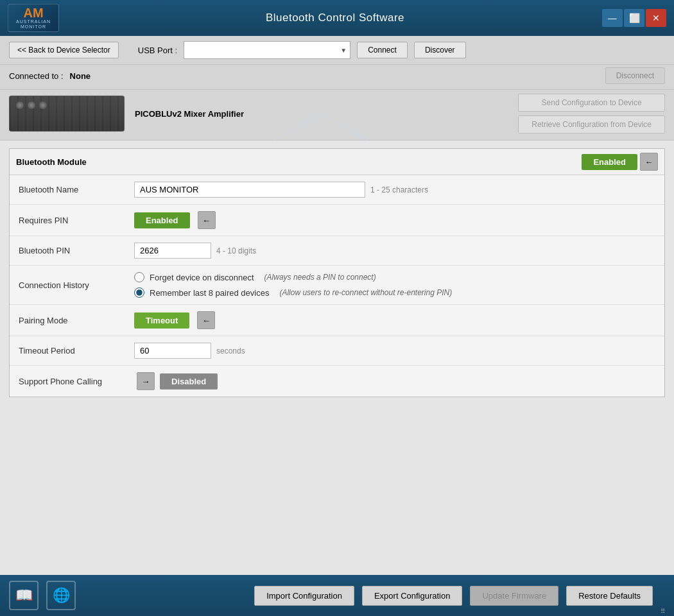 The image size is (674, 616). I want to click on bluetooth-module-header: Bluetooth Module Enabled ←, so click(337, 162).